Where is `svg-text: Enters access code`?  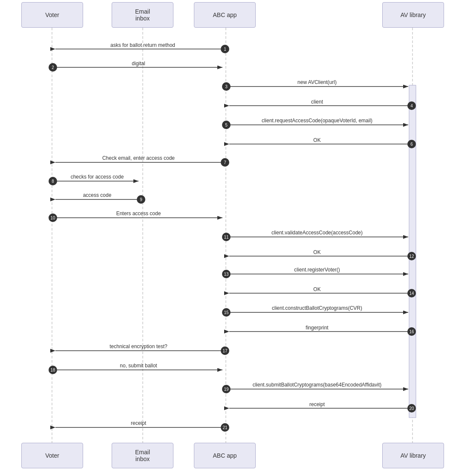 svg-text: Enters access code is located at coordinates (139, 213).